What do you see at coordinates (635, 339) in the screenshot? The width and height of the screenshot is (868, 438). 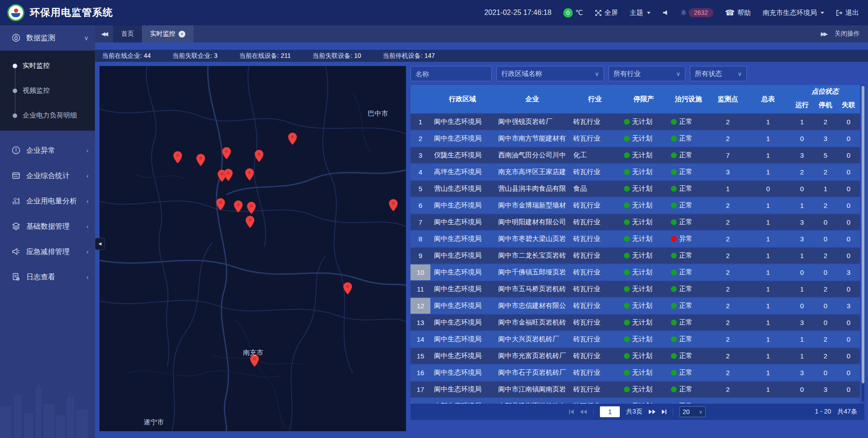 I see `table-row: 14阆中生态环境局阆中大兴页岩机砖厂砖瓦行业无计划正常21120` at bounding box center [635, 339].